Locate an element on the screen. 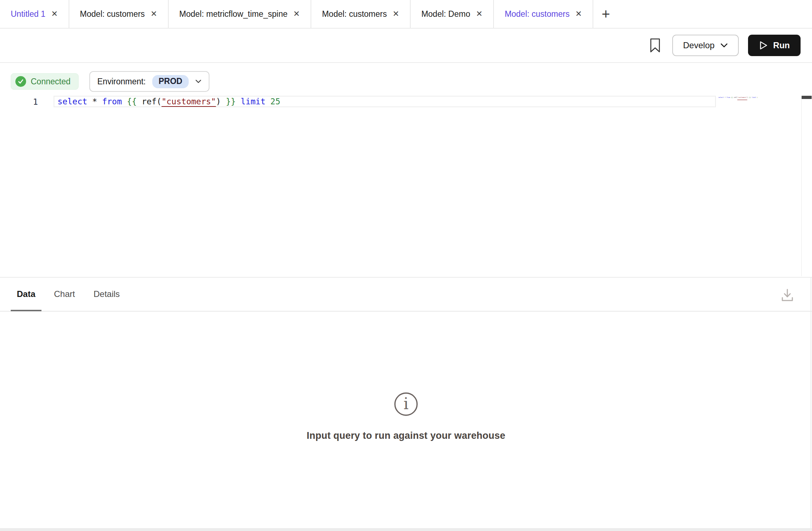 Image resolution: width=812 pixels, height=531 pixels. play-icon is located at coordinates (763, 45).